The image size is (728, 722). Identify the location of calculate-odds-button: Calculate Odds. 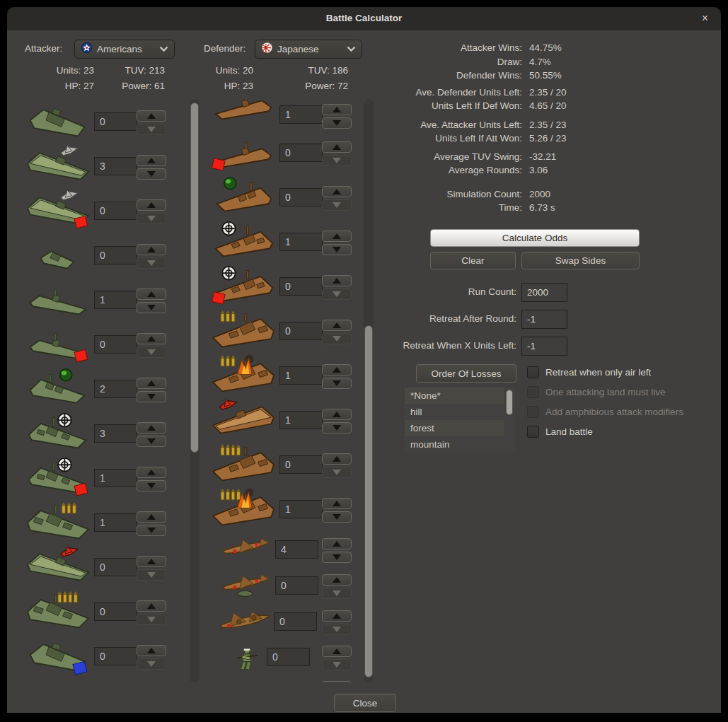
(535, 238).